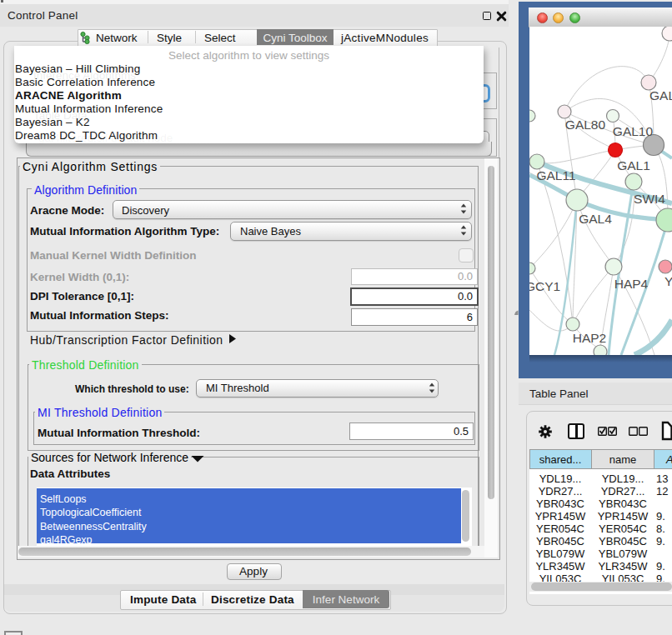 This screenshot has height=635, width=672. Describe the element at coordinates (595, 218) in the screenshot. I see `svg-text: GAL4` at that location.